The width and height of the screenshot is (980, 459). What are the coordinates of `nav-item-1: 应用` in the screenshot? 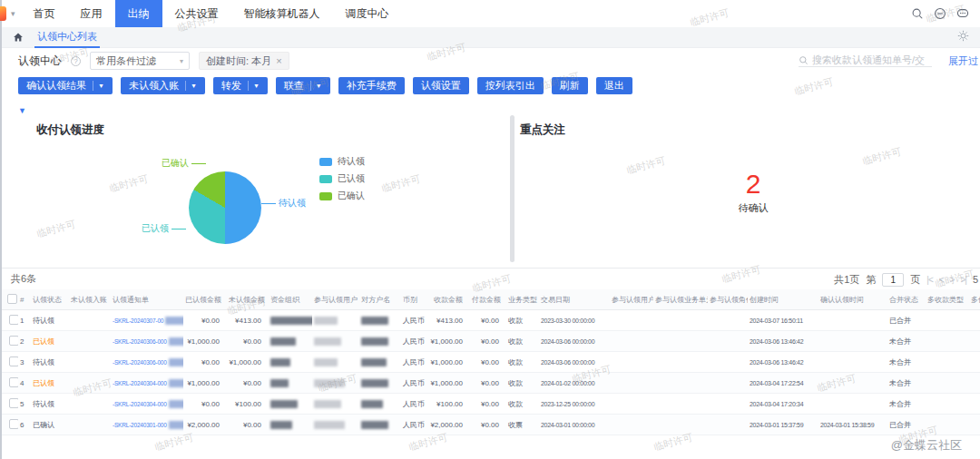 It's located at (92, 14).